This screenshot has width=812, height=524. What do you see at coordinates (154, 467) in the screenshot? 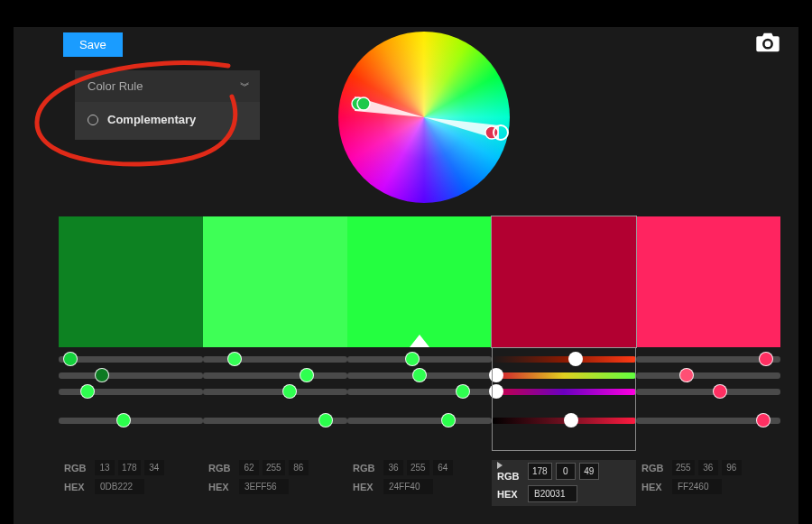
I see `rgb-value: 34` at bounding box center [154, 467].